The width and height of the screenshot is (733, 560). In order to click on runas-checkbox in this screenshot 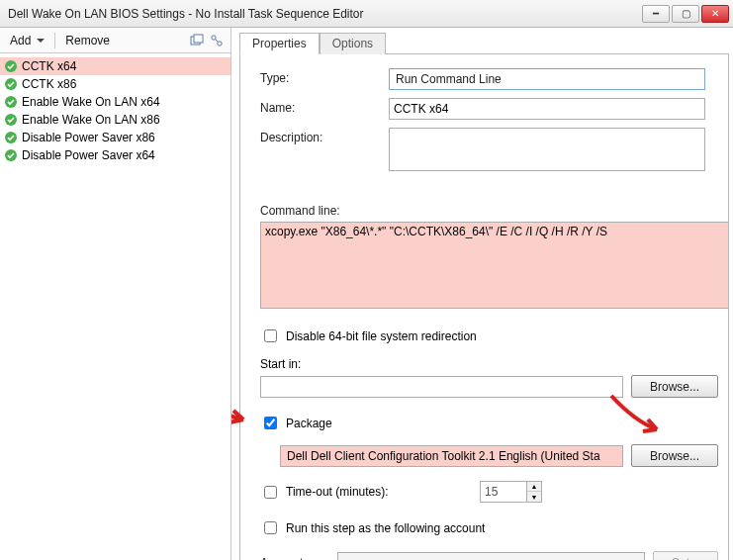, I will do `click(271, 528)`.